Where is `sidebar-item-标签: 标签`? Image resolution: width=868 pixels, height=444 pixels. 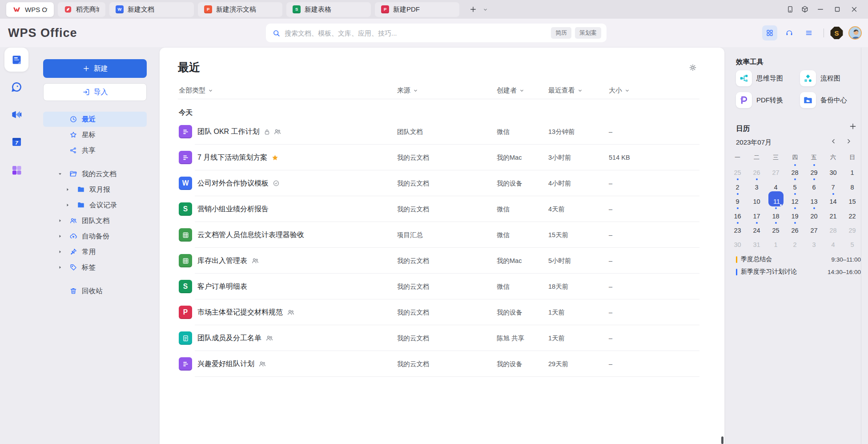
sidebar-item-标签: 标签 is located at coordinates (95, 267).